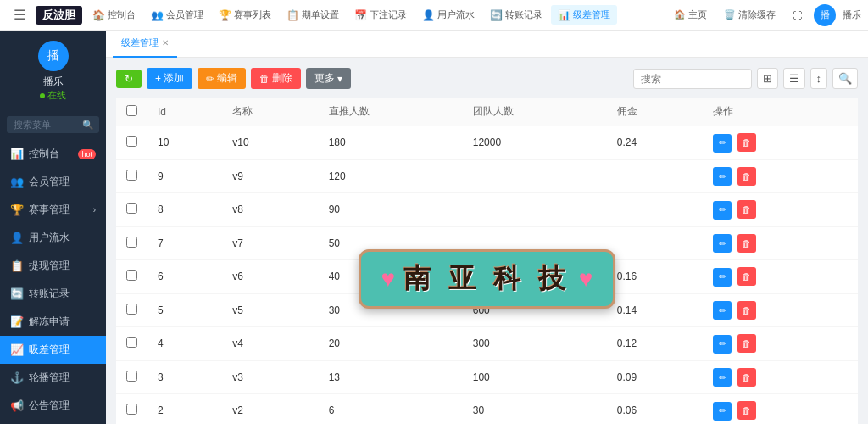 The height and width of the screenshot is (424, 868). What do you see at coordinates (145, 44) in the screenshot?
I see `tab-level-mgmt: 级差管理 ✕` at bounding box center [145, 44].